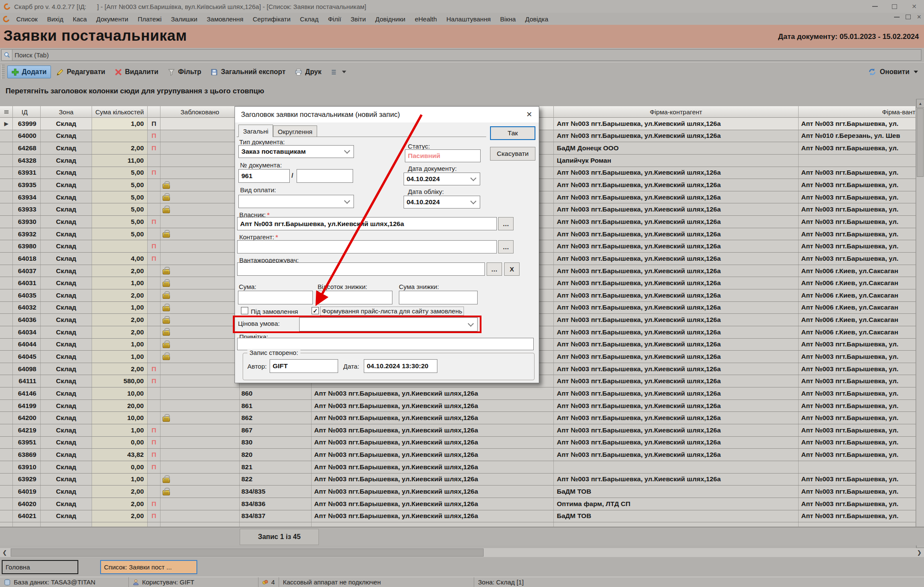  I want to click on add-button: Додати, so click(29, 72).